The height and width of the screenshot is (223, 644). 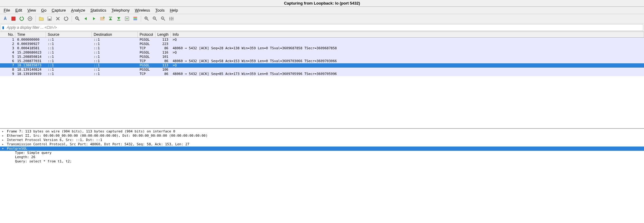 What do you see at coordinates (115, 35) in the screenshot?
I see `column-header-destination: Destination` at bounding box center [115, 35].